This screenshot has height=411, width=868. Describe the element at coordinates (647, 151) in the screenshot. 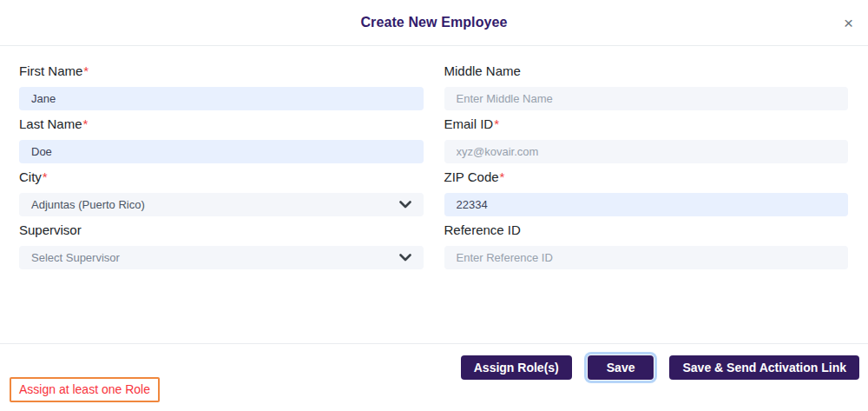

I see `email-id-input` at that location.